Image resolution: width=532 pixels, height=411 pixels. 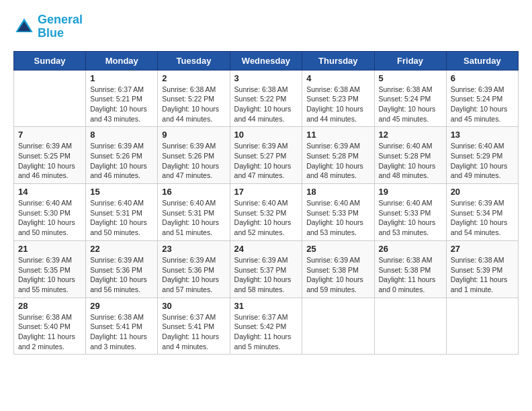 I want to click on day-info: Sunrise: 6:39 AM Sunset: 5:34 PM Dayligh…, so click(x=482, y=218).